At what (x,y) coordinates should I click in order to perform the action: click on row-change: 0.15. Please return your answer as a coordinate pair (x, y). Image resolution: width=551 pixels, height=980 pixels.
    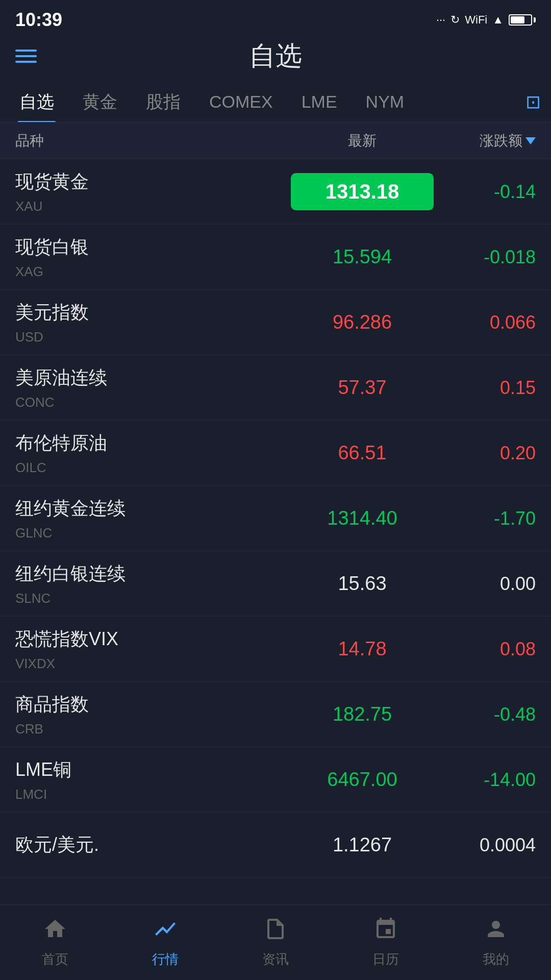
    Looking at the image, I should click on (485, 388).